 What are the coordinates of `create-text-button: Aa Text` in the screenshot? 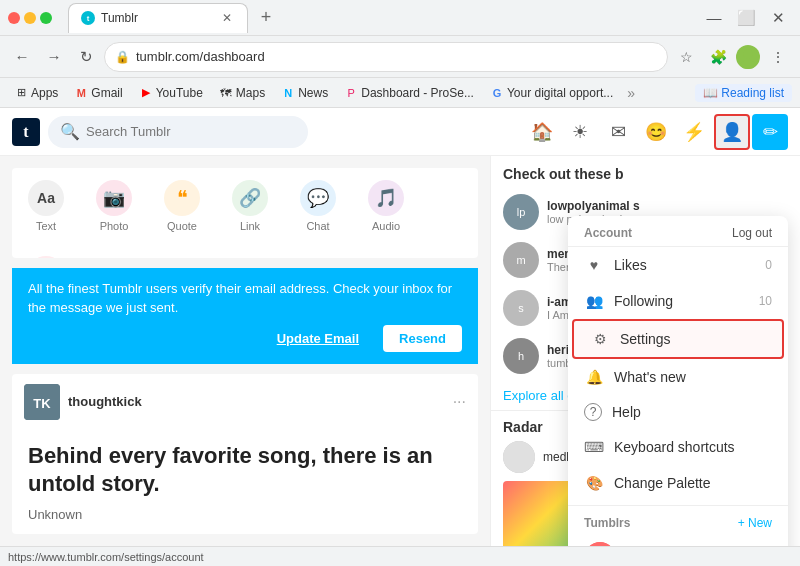 It's located at (46, 206).